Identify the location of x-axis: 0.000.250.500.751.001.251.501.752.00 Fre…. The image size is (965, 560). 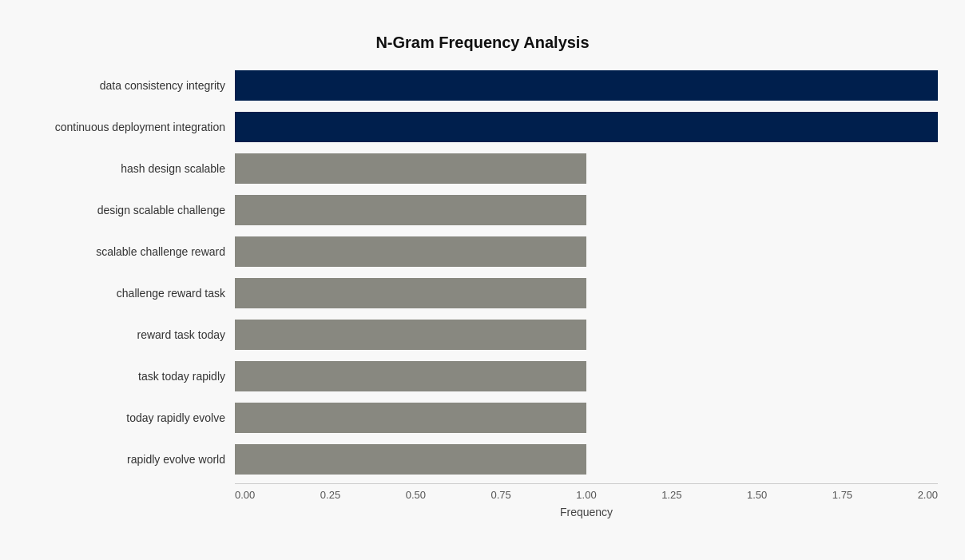
(586, 501).